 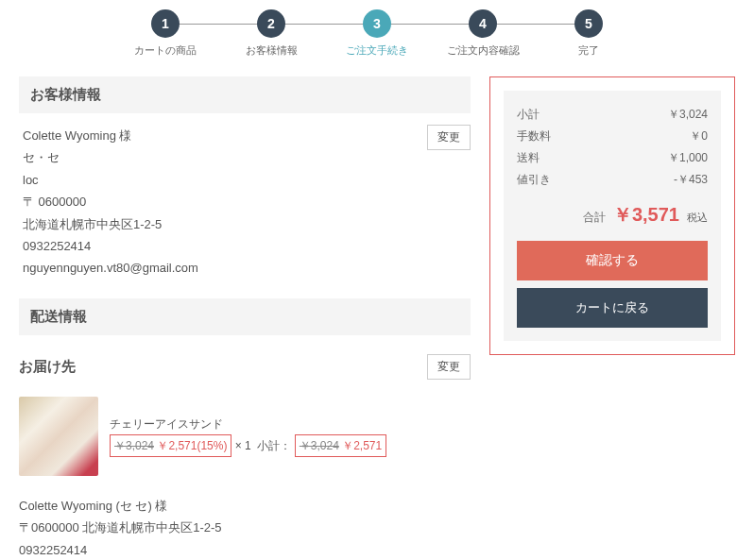 What do you see at coordinates (483, 24) in the screenshot?
I see `step-number: 4` at bounding box center [483, 24].